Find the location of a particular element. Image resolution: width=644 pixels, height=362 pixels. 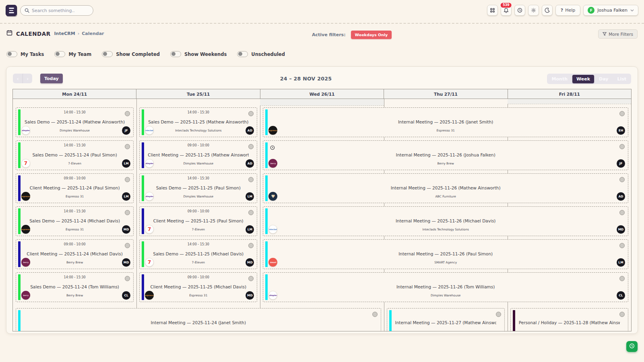

menu-button is located at coordinates (11, 10).